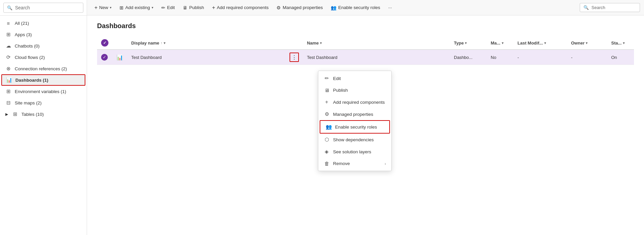 The height and width of the screenshot is (235, 644). I want to click on sidebar-item-cloud-flows-label: Cloud flows (2), so click(30, 58).